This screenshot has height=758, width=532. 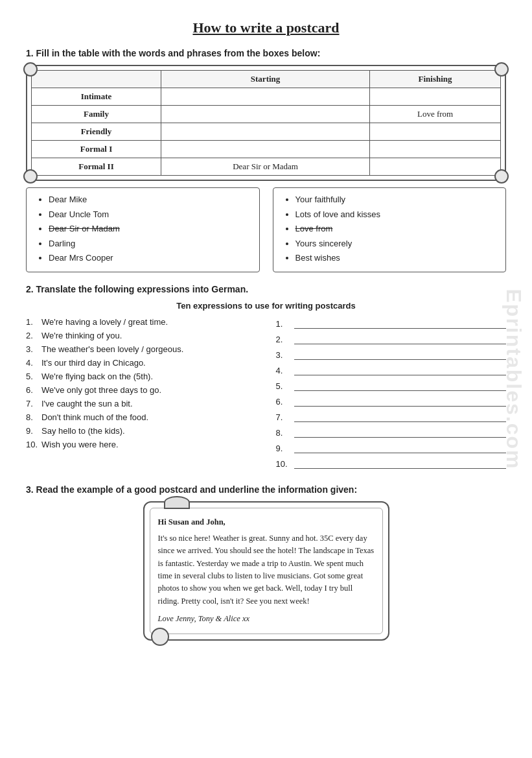 What do you see at coordinates (266, 571) in the screenshot?
I see `postcard-scroll: Hi Susan and John, It's so nice here! We…` at bounding box center [266, 571].